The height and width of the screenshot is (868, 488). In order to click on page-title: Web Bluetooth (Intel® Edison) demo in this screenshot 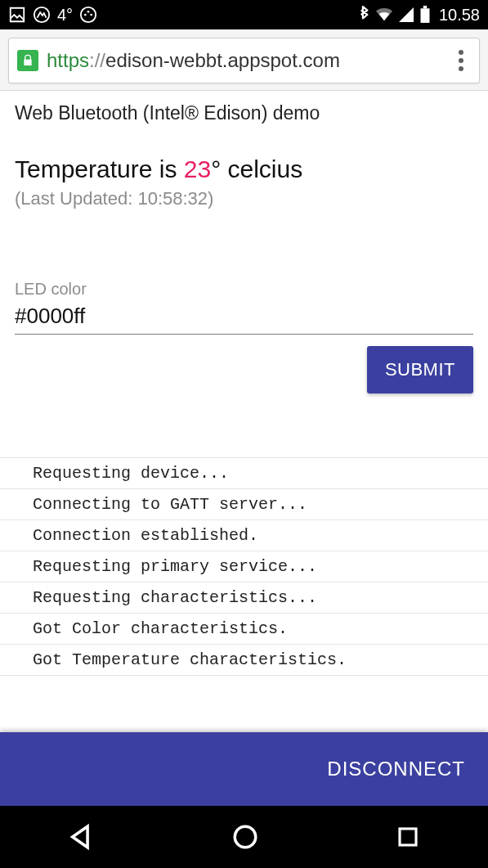, I will do `click(244, 113)`.